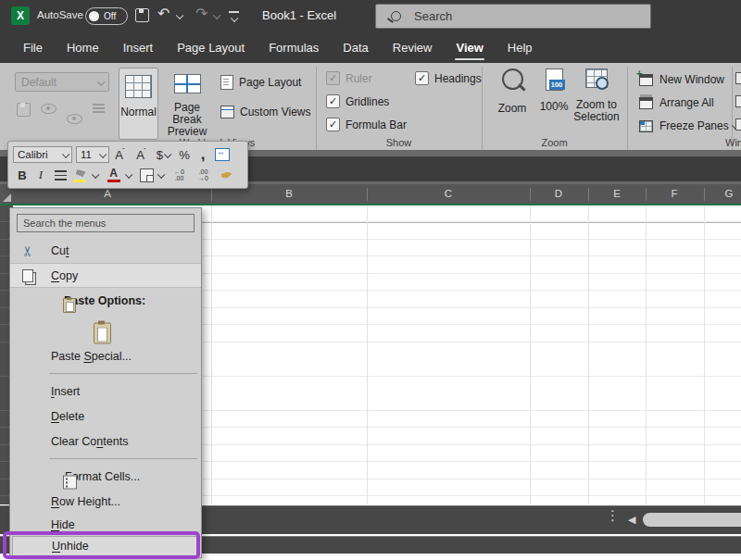 This screenshot has height=560, width=741. I want to click on zoom-icon, so click(513, 80).